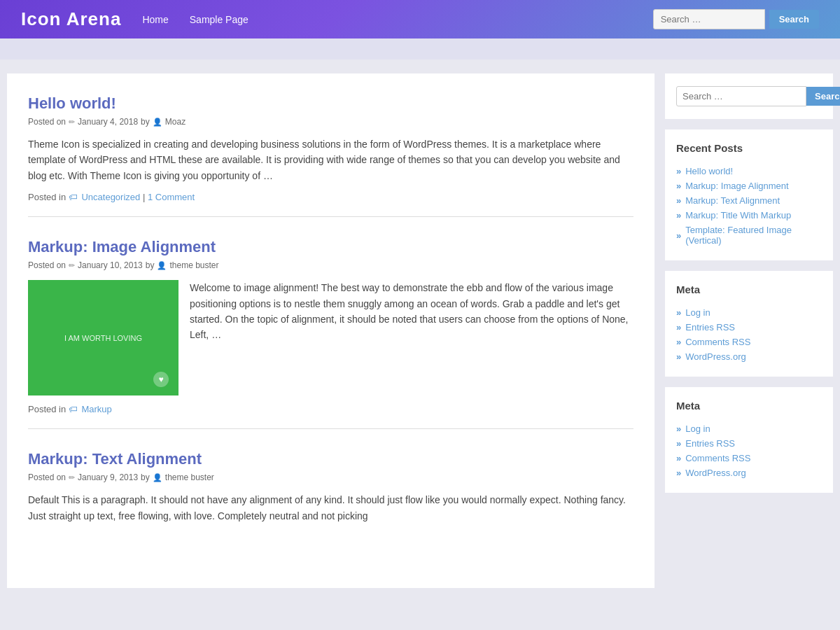 This screenshot has height=630, width=840. Describe the element at coordinates (330, 459) in the screenshot. I see `post-title-3: Markup: Text Alignment` at that location.